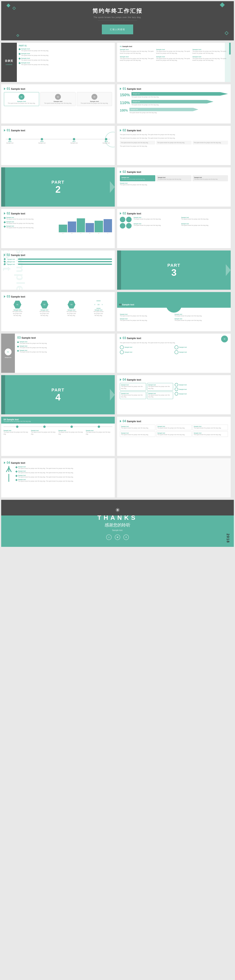  What do you see at coordinates (174, 178) in the screenshot?
I see `box-grid: Sample text The quick brown fox jumps ov…` at bounding box center [174, 178].